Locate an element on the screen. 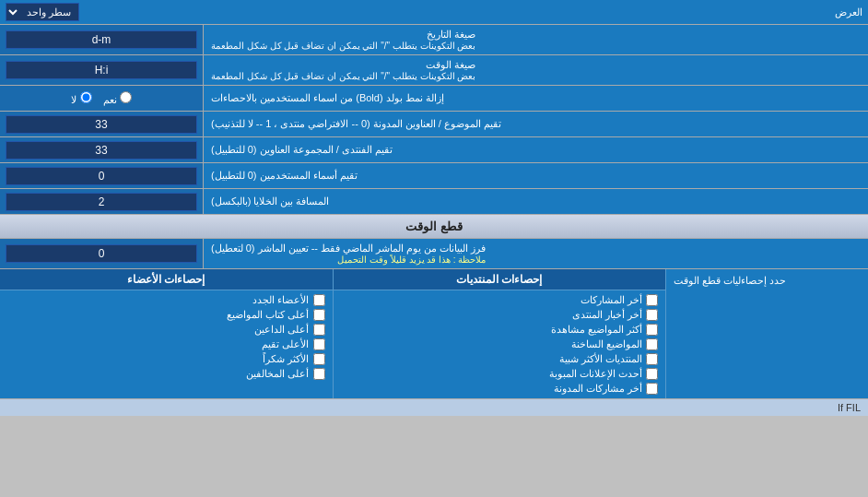 The height and width of the screenshot is (497, 868). stats-col2-header: إحصاءات الأعضاء is located at coordinates (166, 279).